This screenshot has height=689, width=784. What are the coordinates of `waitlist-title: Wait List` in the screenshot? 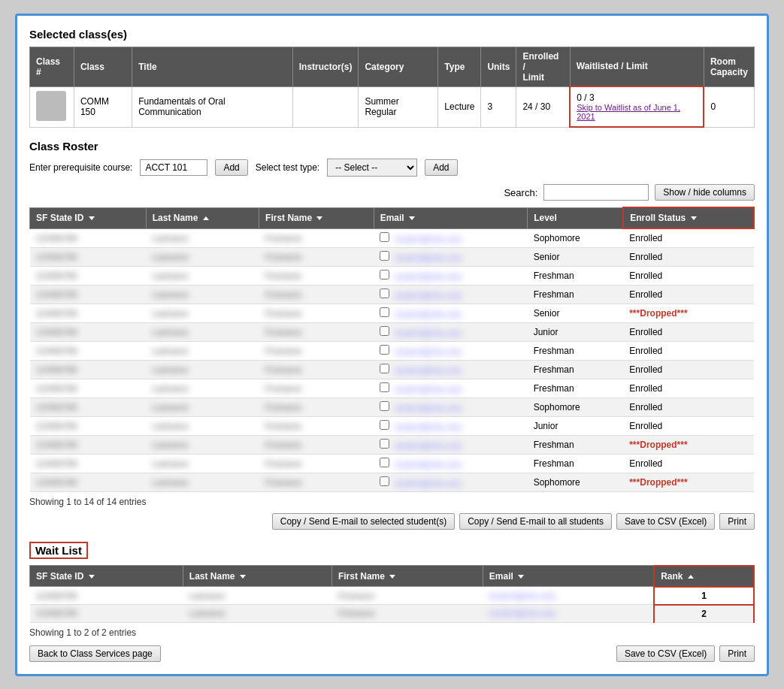 It's located at (59, 550).